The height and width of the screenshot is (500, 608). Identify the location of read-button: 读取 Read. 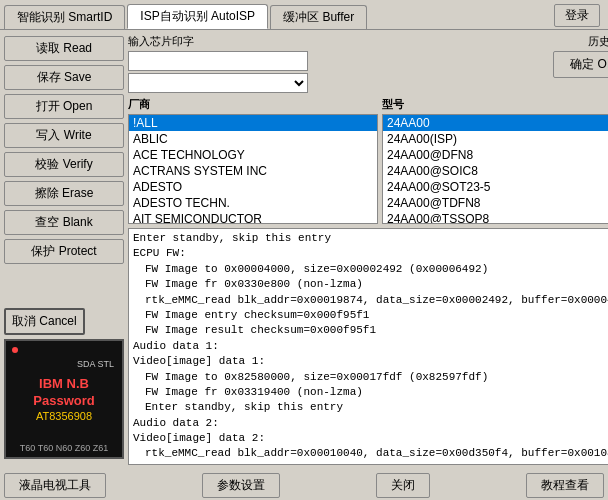
(64, 48).